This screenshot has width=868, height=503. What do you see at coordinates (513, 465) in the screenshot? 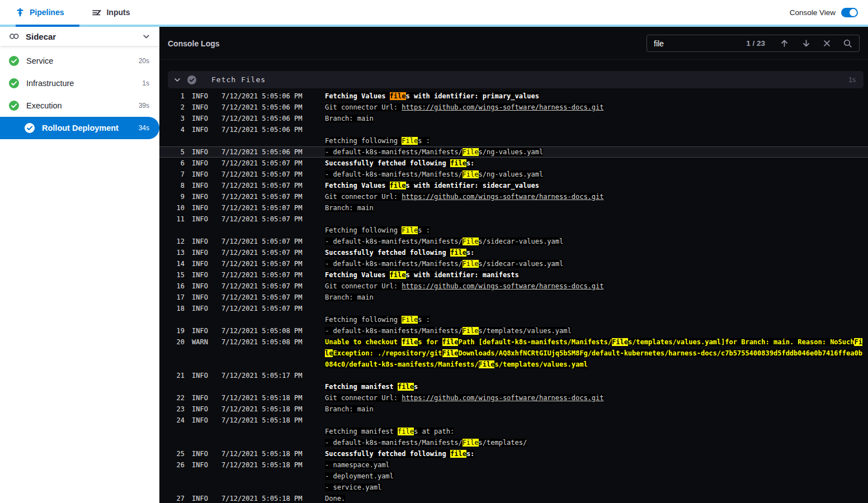
I see `log-row: 26INFO7/12/2021 5:05:18 PM- namespace.ya…` at bounding box center [513, 465].